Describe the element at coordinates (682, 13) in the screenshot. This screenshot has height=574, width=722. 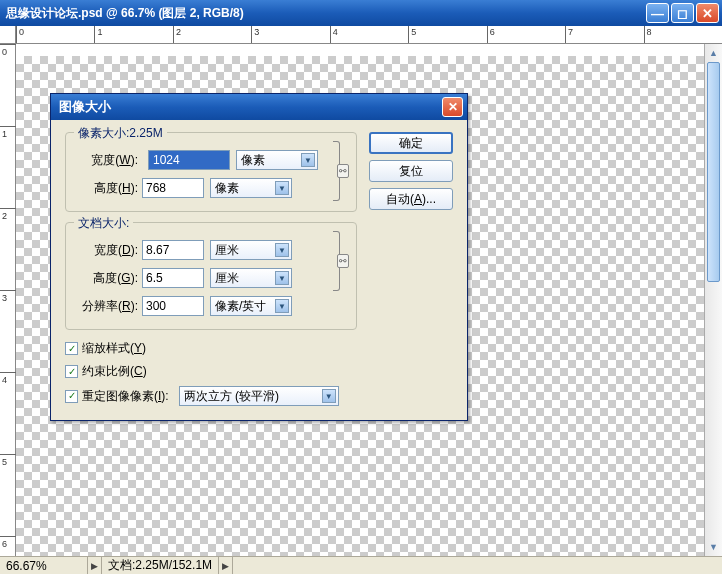
I see `maximize-button: ◻` at that location.